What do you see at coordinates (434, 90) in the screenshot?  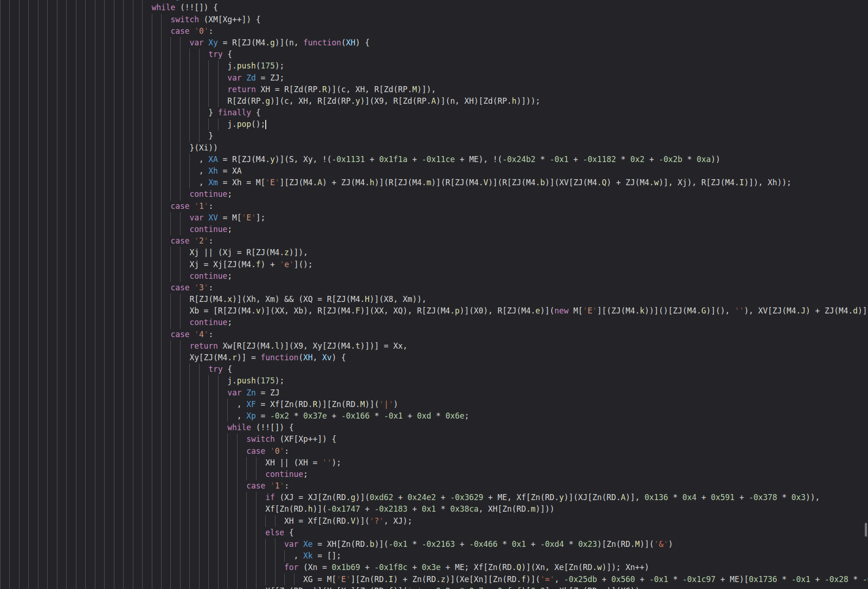 I see `code-line: return XH = R[Zd(RP.R)](c, XH, R[Zd(RP.M…` at bounding box center [434, 90].